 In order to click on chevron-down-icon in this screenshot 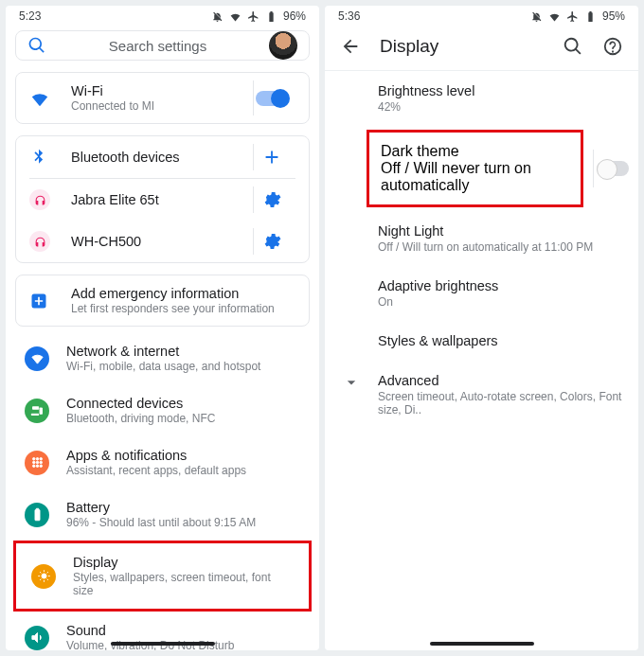, I will do `click(351, 382)`.